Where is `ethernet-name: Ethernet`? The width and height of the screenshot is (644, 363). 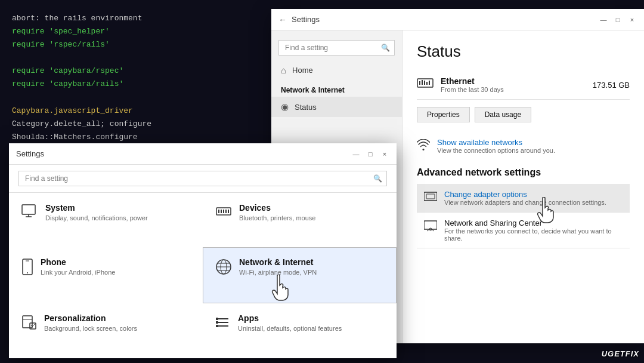 ethernet-name: Ethernet is located at coordinates (472, 81).